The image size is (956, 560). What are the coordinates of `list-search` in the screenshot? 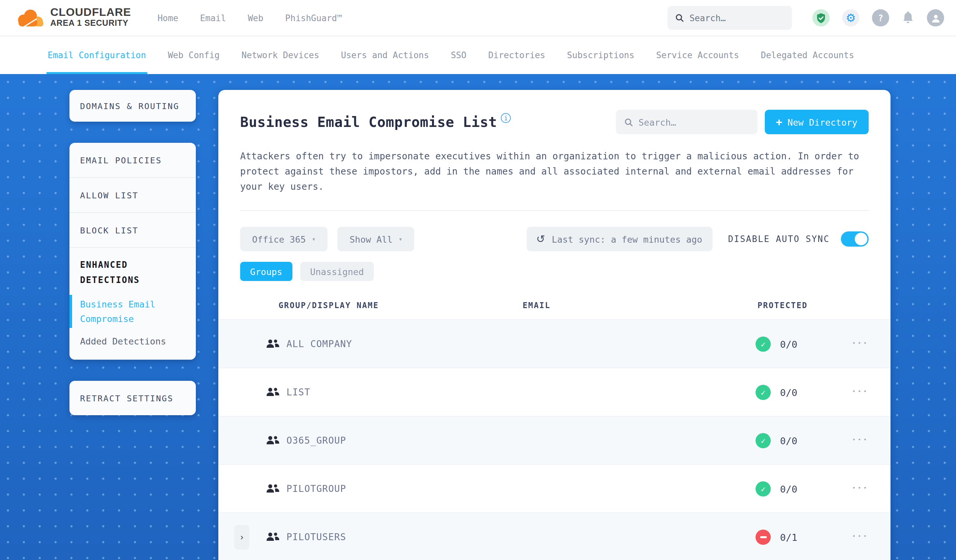 It's located at (687, 122).